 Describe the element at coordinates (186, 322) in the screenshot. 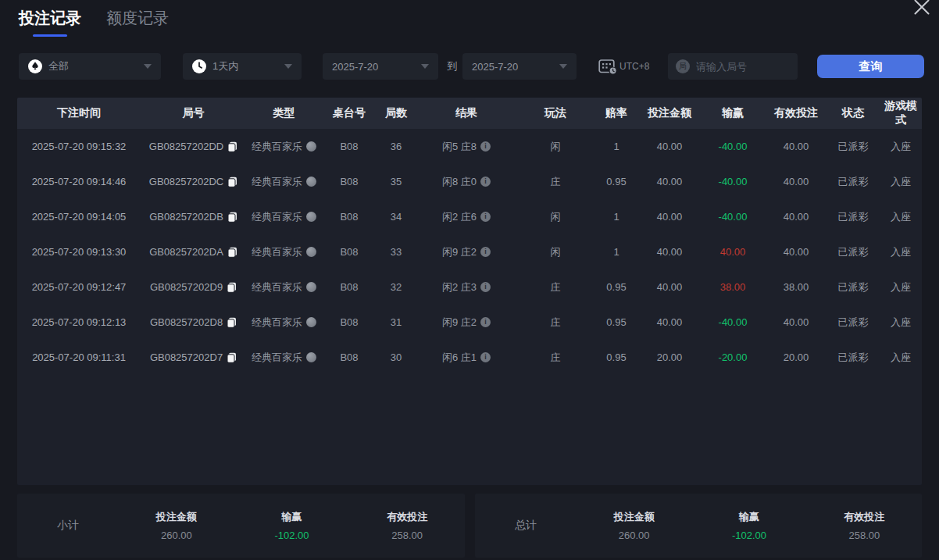

I see `round-id: GB08257202D8` at that location.